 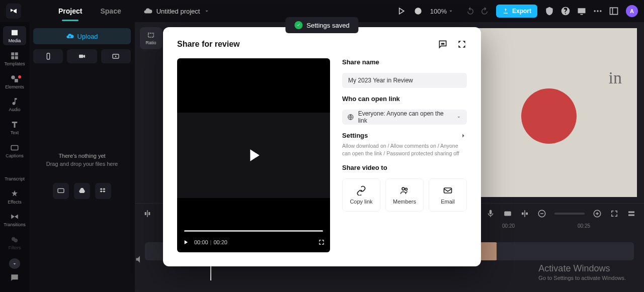 I want to click on share-copy-link: Copy link, so click(x=361, y=195).